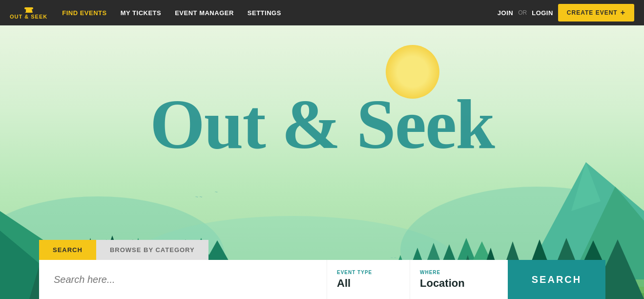 This screenshot has width=644, height=299. What do you see at coordinates (368, 283) in the screenshot?
I see `event-type-value: All` at bounding box center [368, 283].